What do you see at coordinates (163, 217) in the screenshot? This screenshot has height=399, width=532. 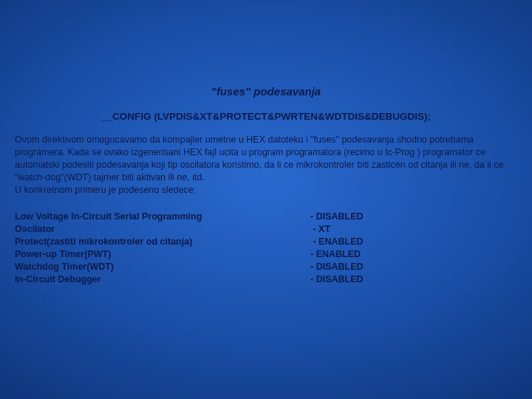 I see `setting-label: Low Voltage In-Circuit Serial Programmin…` at bounding box center [163, 217].